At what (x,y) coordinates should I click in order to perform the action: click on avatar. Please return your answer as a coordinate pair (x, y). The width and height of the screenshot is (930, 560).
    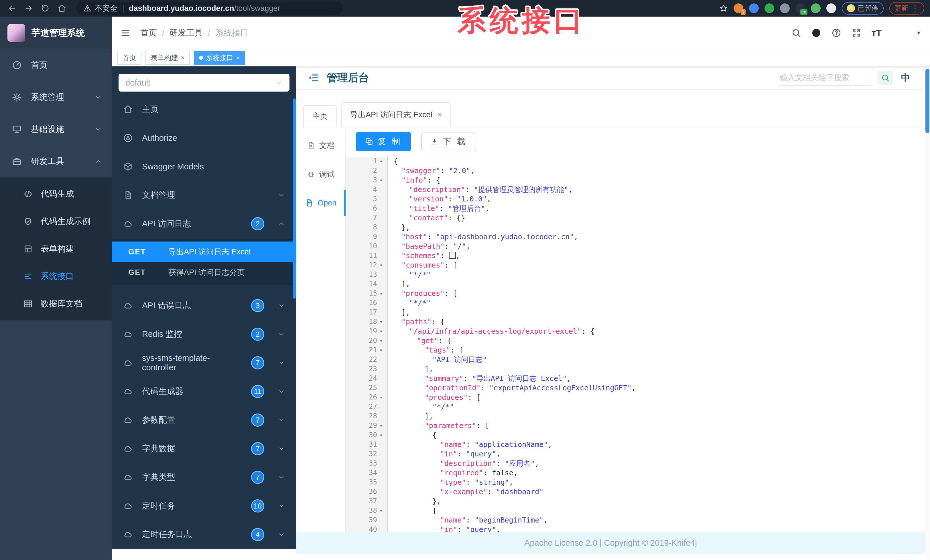
    Looking at the image, I should click on (899, 33).